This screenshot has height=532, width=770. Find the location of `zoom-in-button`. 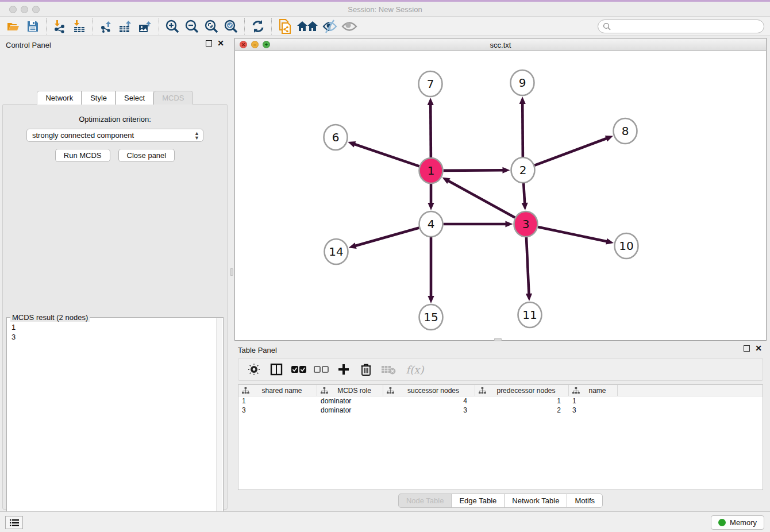

zoom-in-button is located at coordinates (172, 26).